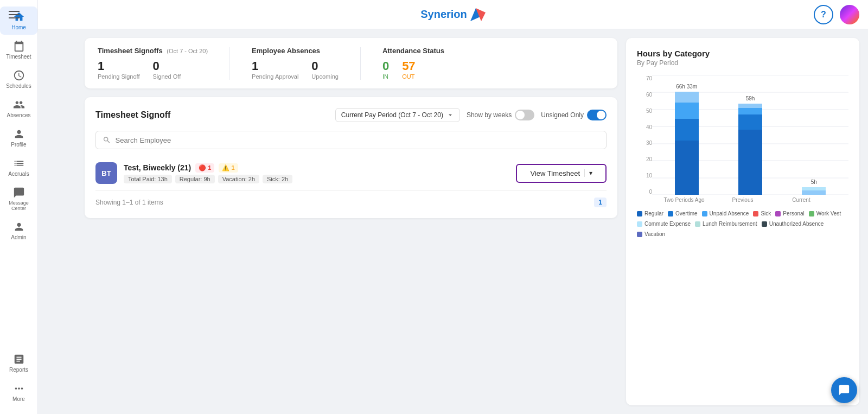 The image size is (868, 414). I want to click on y-axis: 0 10 20 30 40 50 60 70, so click(644, 135).